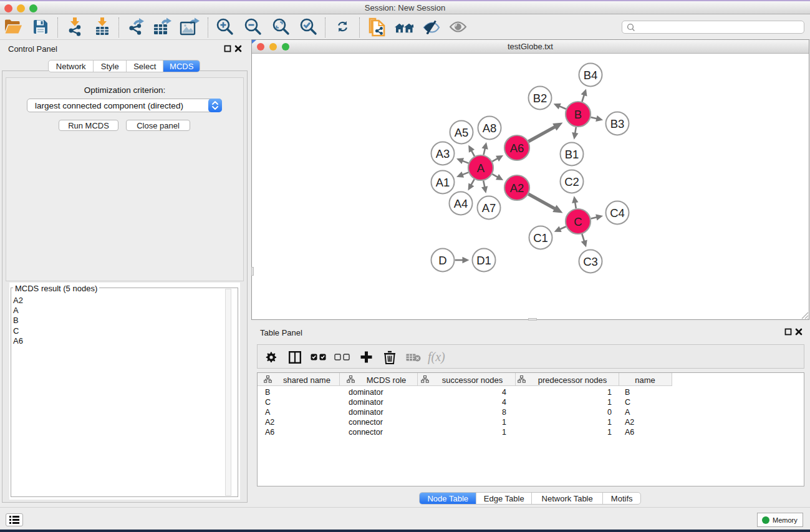  Describe the element at coordinates (461, 203) in the screenshot. I see `svg-text: A4` at that location.